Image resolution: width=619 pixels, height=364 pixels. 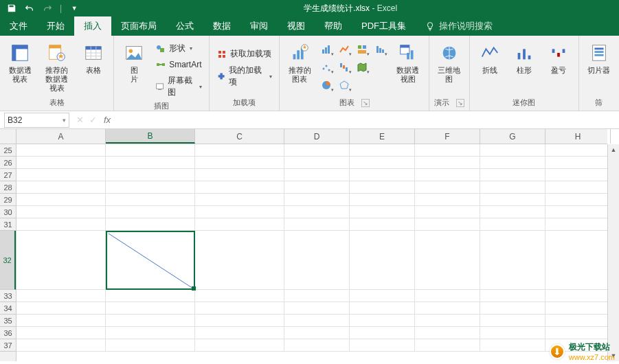 I want to click on tab-review: 审阅, so click(x=259, y=26).